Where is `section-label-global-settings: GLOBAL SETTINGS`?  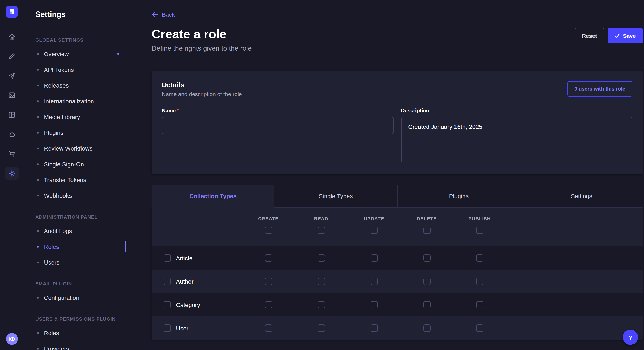 section-label-global-settings: GLOBAL SETTINGS is located at coordinates (80, 40).